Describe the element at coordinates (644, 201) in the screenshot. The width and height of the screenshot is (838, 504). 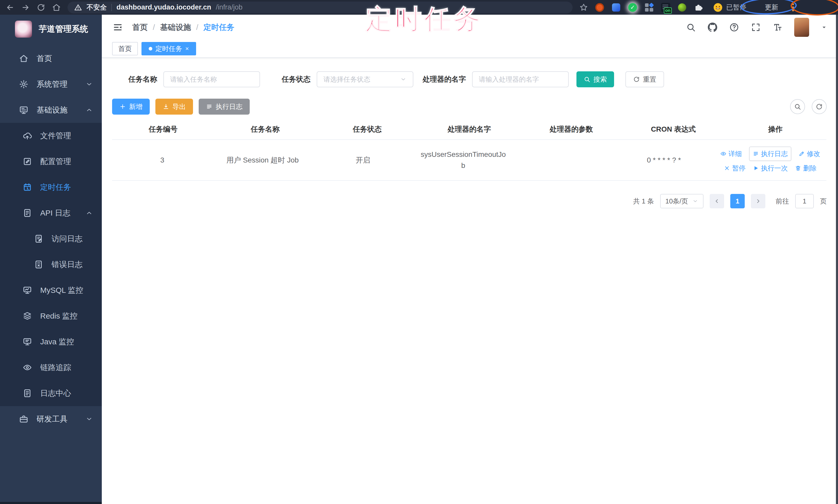
I see `pagination-total: 共 1 条` at that location.